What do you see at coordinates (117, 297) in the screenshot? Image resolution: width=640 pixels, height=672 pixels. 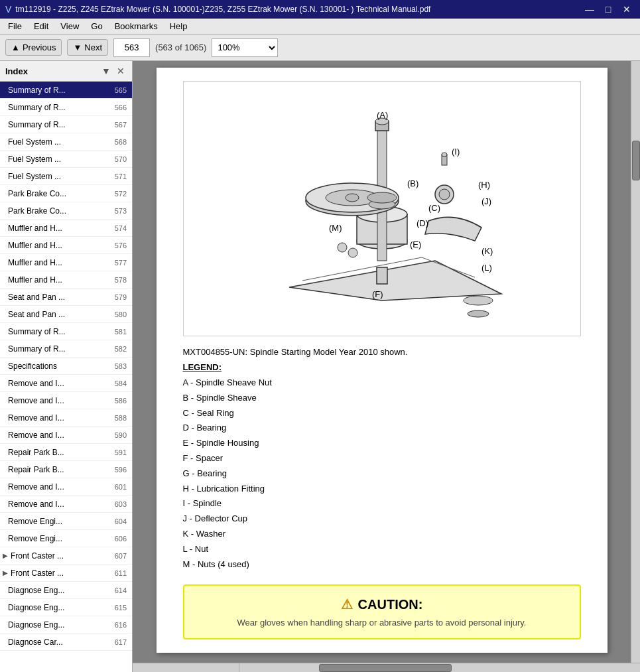 I see `sidebar-item-page: 579` at bounding box center [117, 297].